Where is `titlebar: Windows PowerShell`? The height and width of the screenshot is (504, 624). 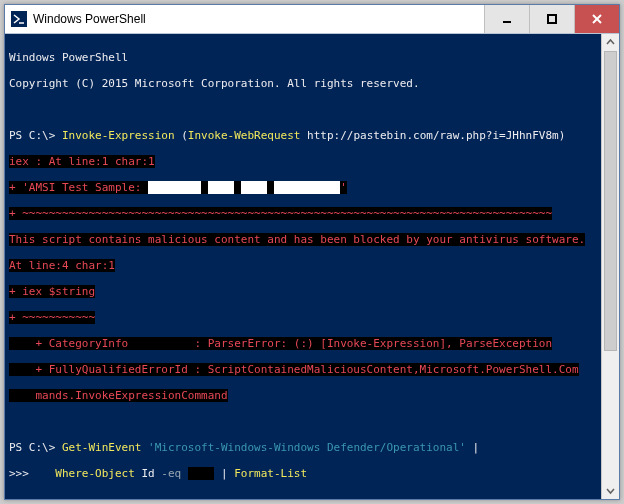 titlebar: Windows PowerShell is located at coordinates (312, 20).